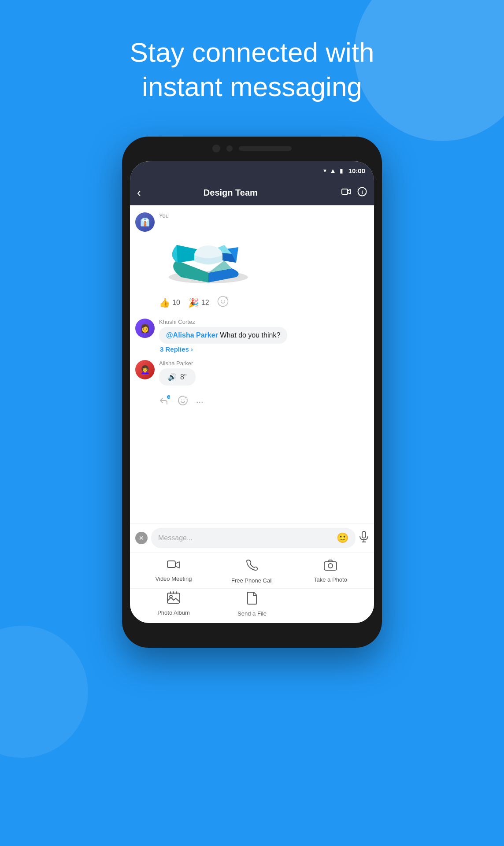 Image resolution: width=504 pixels, height=846 pixels. I want to click on input-icons: 🙂, so click(343, 538).